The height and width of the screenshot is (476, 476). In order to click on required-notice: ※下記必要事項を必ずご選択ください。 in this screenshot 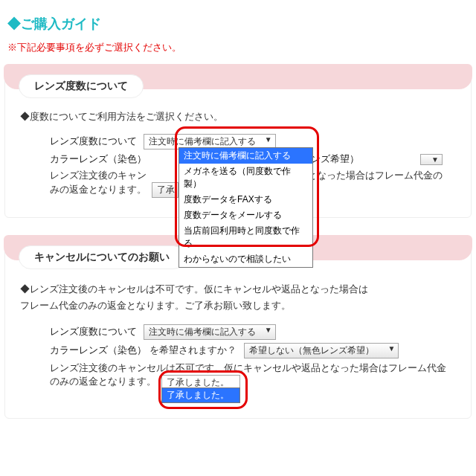, I will do `click(239, 48)`.